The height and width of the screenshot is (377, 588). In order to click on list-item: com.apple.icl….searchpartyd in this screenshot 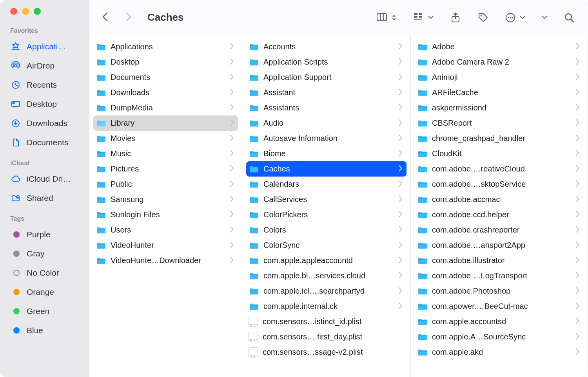, I will do `click(326, 291)`.